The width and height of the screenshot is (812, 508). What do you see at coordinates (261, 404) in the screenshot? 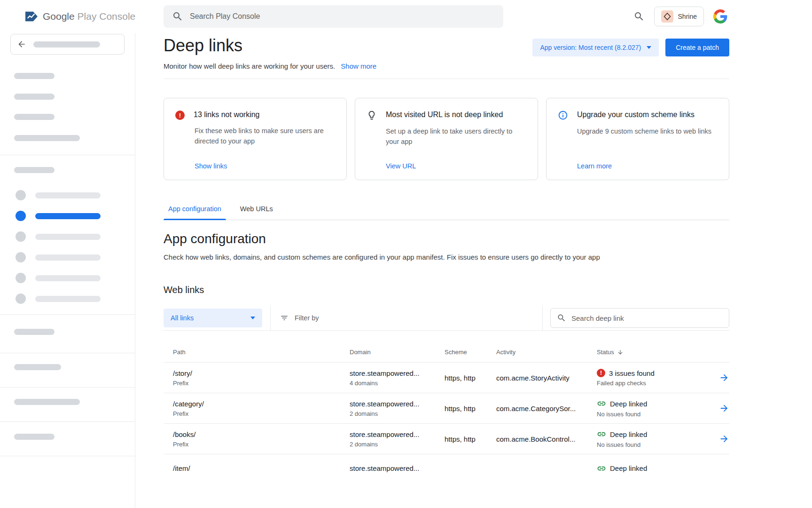
I see `deep-link-path: /category/` at bounding box center [261, 404].